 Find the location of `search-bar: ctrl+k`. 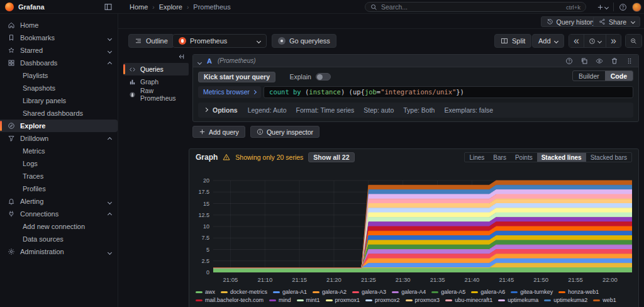

search-bar: ctrl+k is located at coordinates (475, 7).